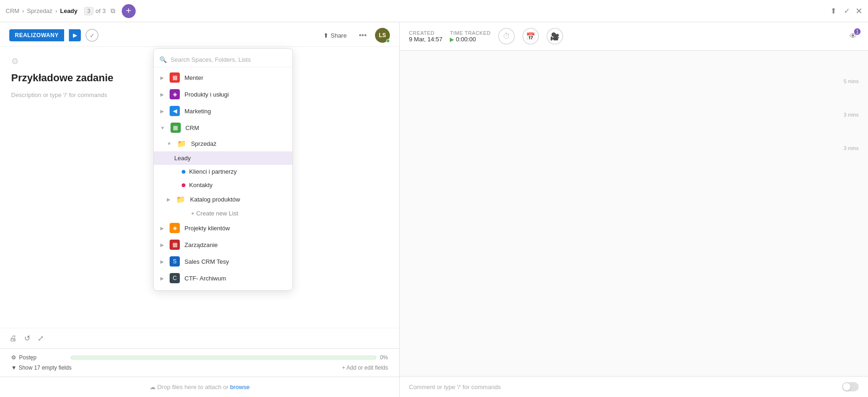 This screenshot has width=868, height=397. Describe the element at coordinates (41, 368) in the screenshot. I see `show-empty-fields-button: ▼ Show 17 empty fields` at that location.